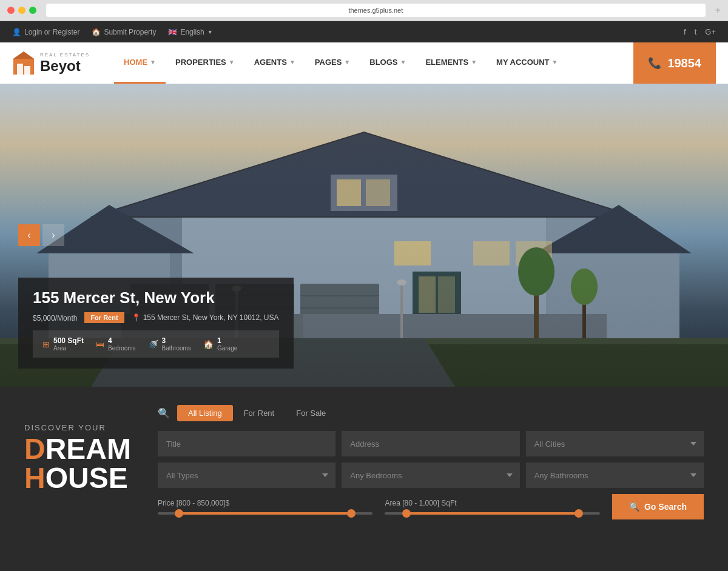 The height and width of the screenshot is (571, 728). What do you see at coordinates (635, 507) in the screenshot?
I see `search-btn-icon: 🔍` at bounding box center [635, 507].